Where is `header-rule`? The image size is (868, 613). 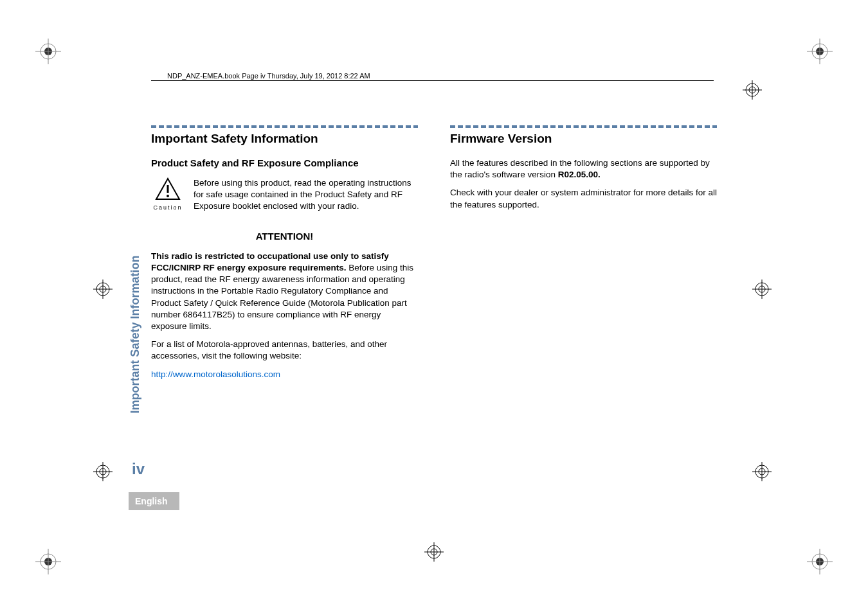
header-rule is located at coordinates (432, 81).